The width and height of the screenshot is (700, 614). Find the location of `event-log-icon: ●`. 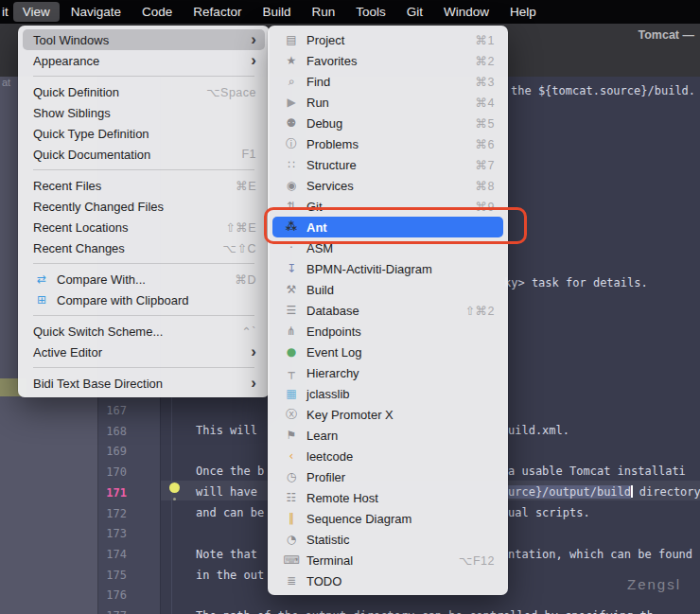

event-log-icon: ● is located at coordinates (291, 352).